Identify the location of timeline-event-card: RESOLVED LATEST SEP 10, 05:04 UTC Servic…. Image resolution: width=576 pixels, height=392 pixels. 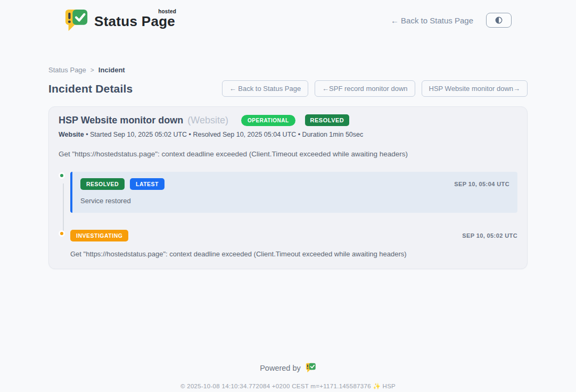
(294, 193).